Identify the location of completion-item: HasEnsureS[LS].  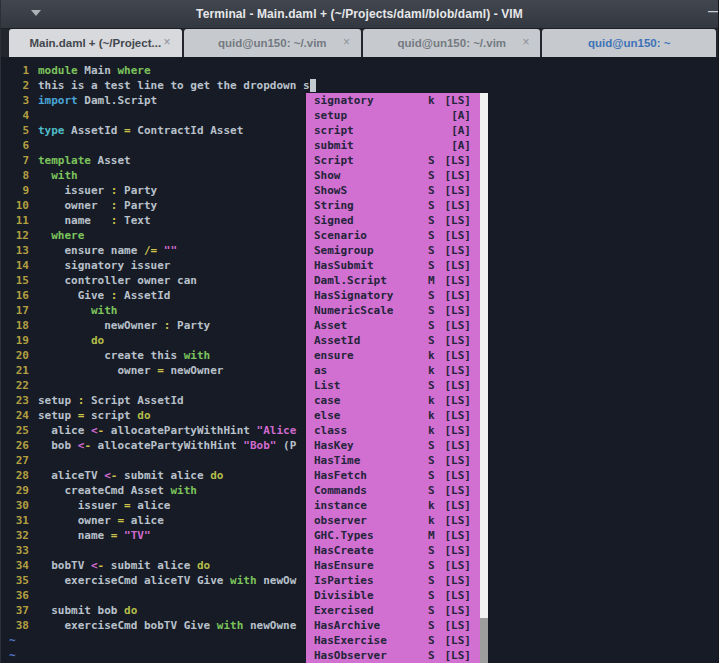
(393, 566).